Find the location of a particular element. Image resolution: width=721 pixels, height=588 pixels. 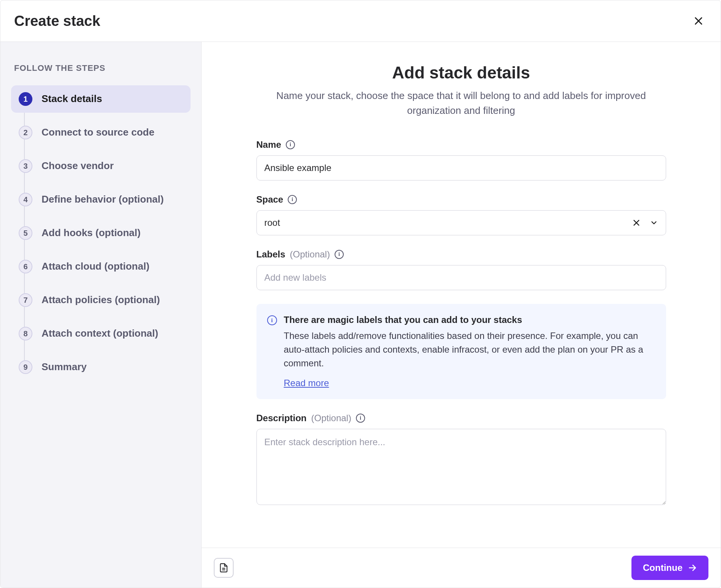

step-stack-details: 1 Stack details is located at coordinates (101, 99).